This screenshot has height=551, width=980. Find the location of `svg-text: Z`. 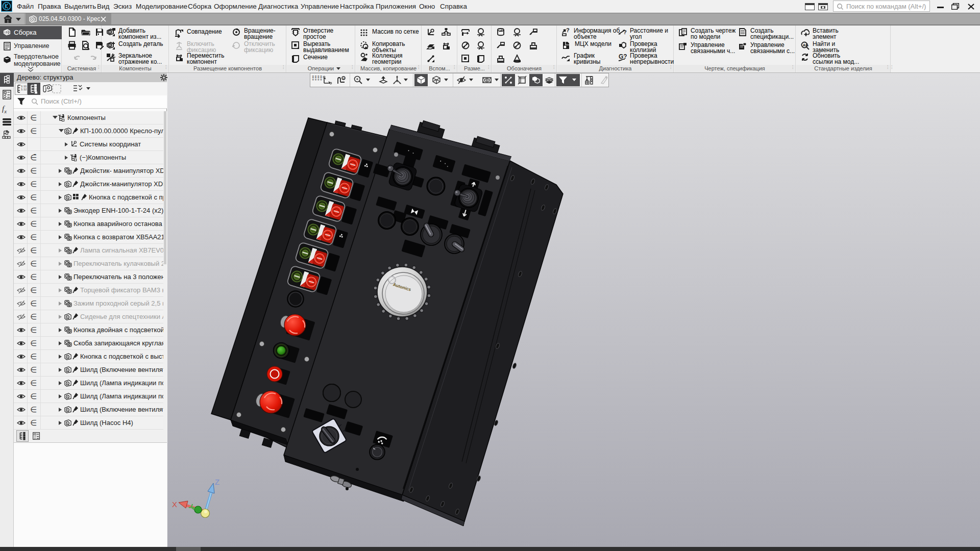

svg-text: Z is located at coordinates (217, 482).